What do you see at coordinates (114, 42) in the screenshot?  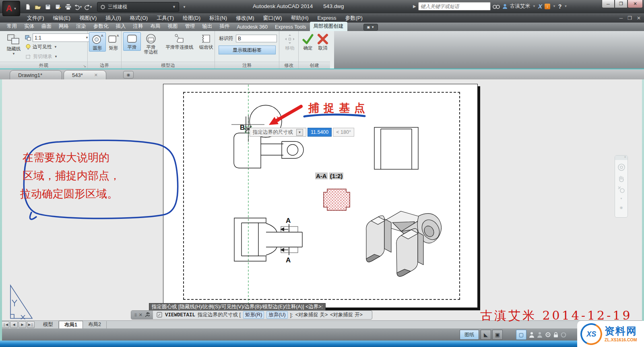 I see `rectangular-boundary-button: A 矩形` at bounding box center [114, 42].